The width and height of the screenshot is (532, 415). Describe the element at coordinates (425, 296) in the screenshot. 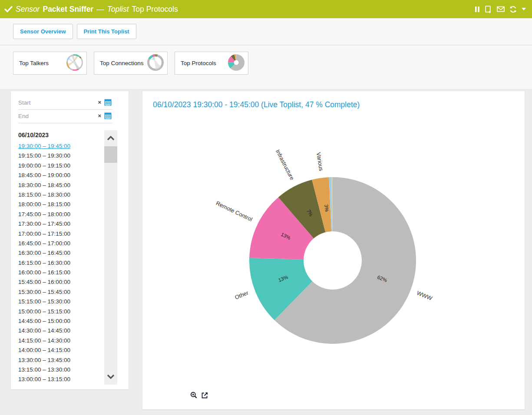

I see `donut-name-label: WWW` at that location.